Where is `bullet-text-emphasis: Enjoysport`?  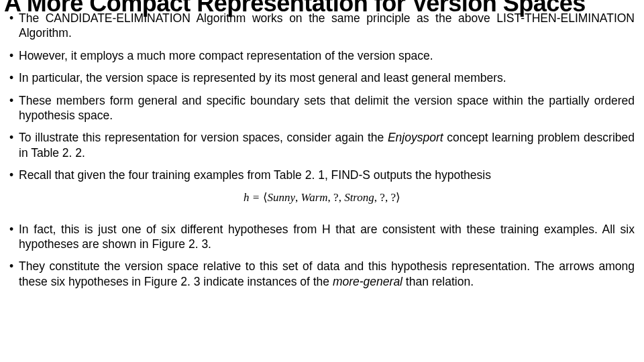 bullet-text-emphasis: Enjoysport is located at coordinates (416, 137).